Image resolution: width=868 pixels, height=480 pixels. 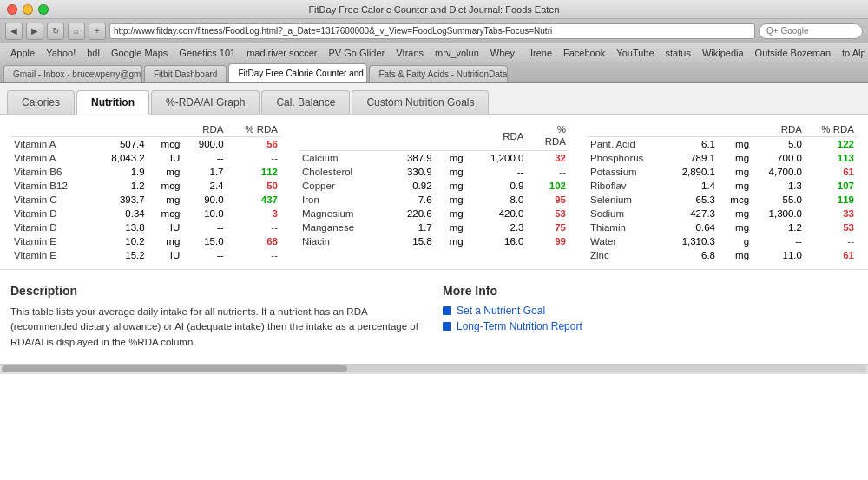 I want to click on thiamin-rda: 1.2, so click(x=779, y=227).